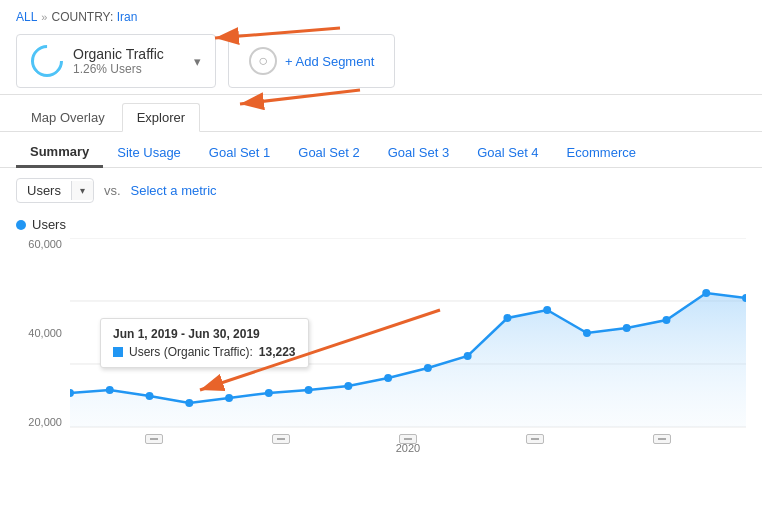 The image size is (762, 530). I want to click on breadcrumb: ALL » COUNTRY: Iran, so click(381, 17).